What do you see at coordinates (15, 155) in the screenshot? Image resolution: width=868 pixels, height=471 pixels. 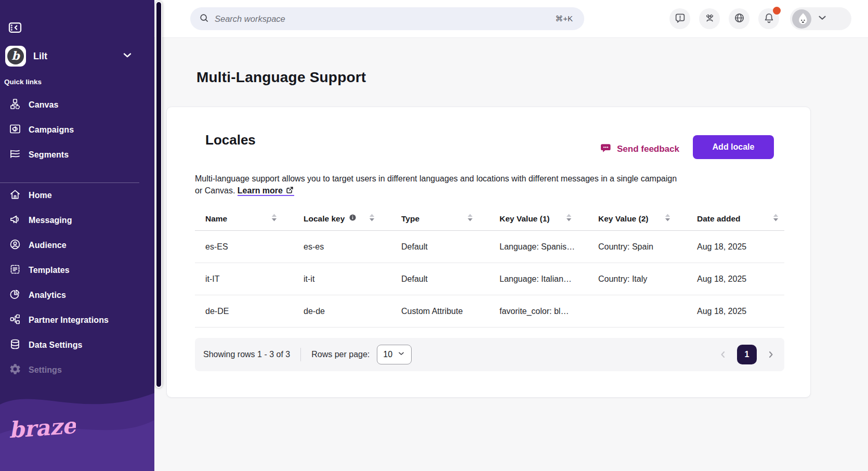 I see `segments-icon` at bounding box center [15, 155].